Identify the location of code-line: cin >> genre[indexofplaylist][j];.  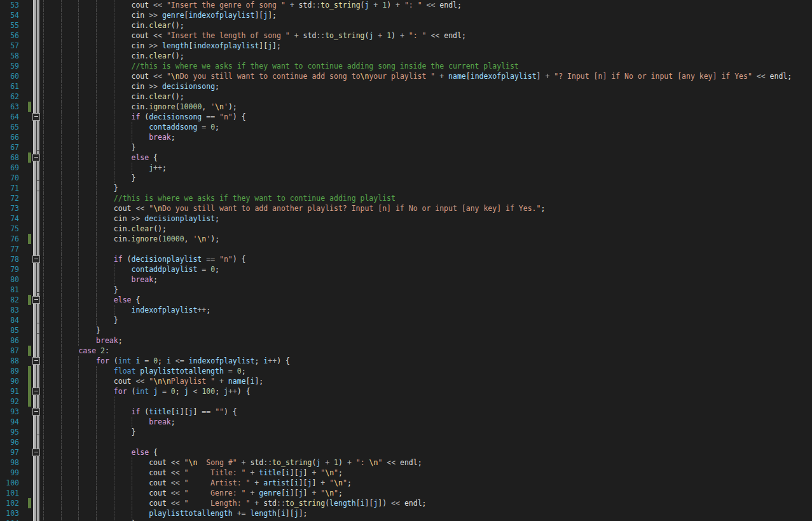
(160, 15).